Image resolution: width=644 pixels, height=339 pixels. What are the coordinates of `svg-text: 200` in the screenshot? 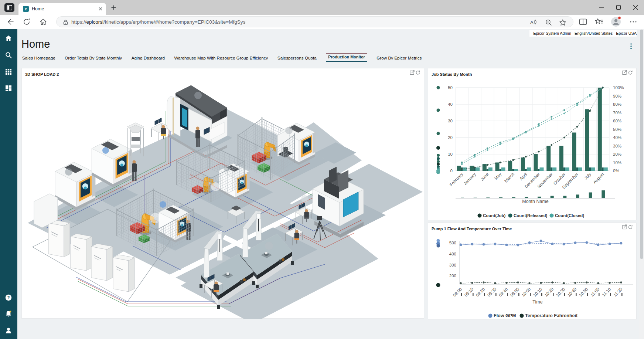 It's located at (453, 276).